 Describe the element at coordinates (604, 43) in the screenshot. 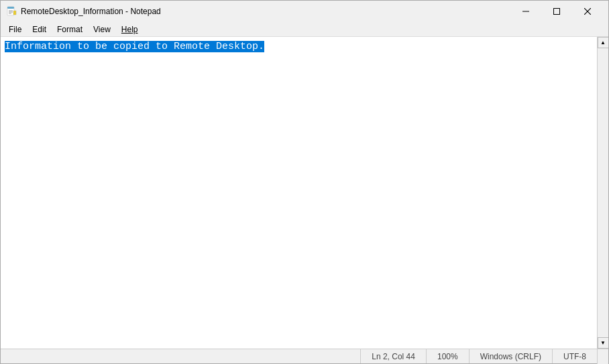

I see `scroll-up-arrow: ▲` at that location.